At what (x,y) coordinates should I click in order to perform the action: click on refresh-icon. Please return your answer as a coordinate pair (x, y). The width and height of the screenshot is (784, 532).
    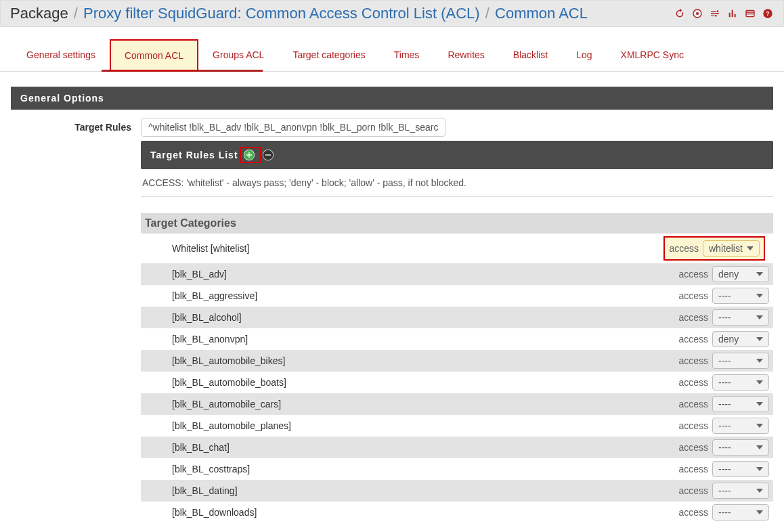
    Looking at the image, I should click on (680, 14).